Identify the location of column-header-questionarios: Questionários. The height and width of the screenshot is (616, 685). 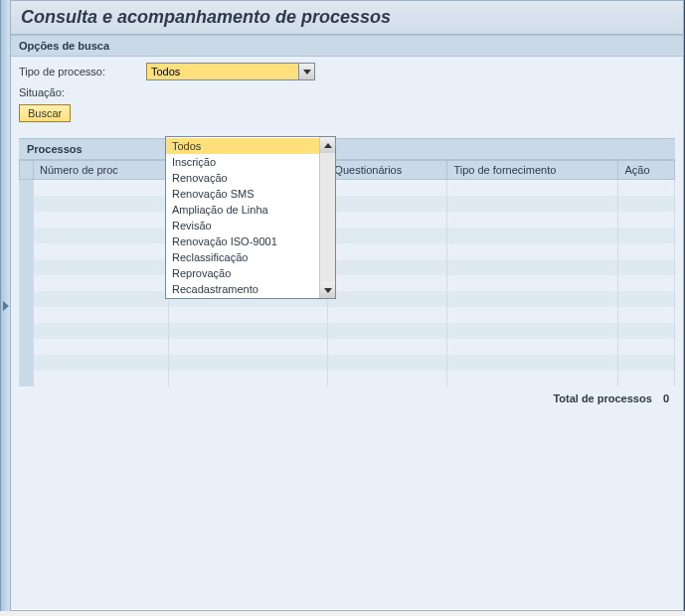
(388, 171).